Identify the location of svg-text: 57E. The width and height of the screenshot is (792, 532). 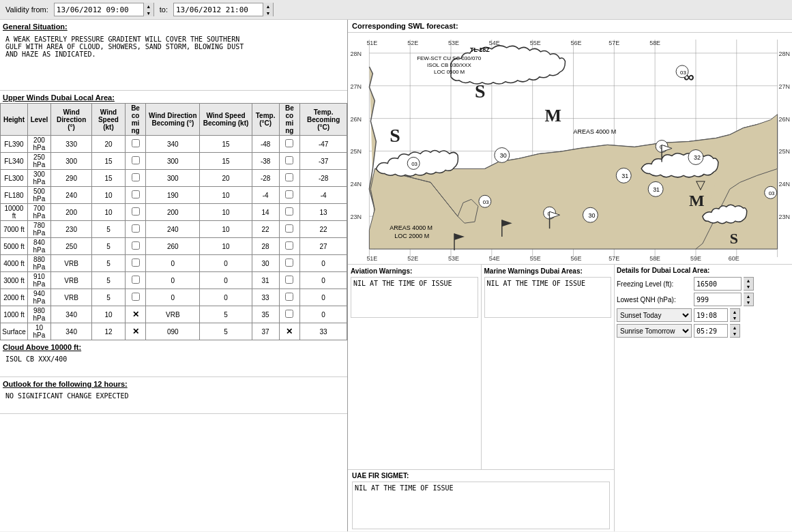
(614, 43).